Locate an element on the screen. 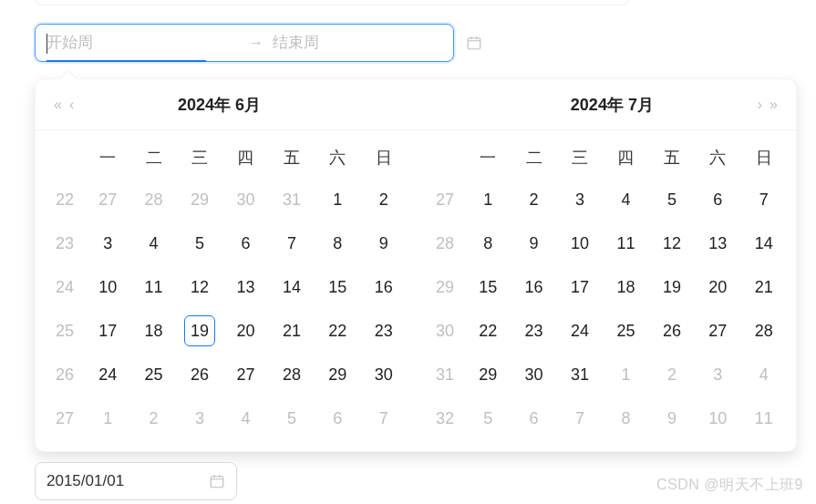  week-range-picker: → is located at coordinates (244, 43).